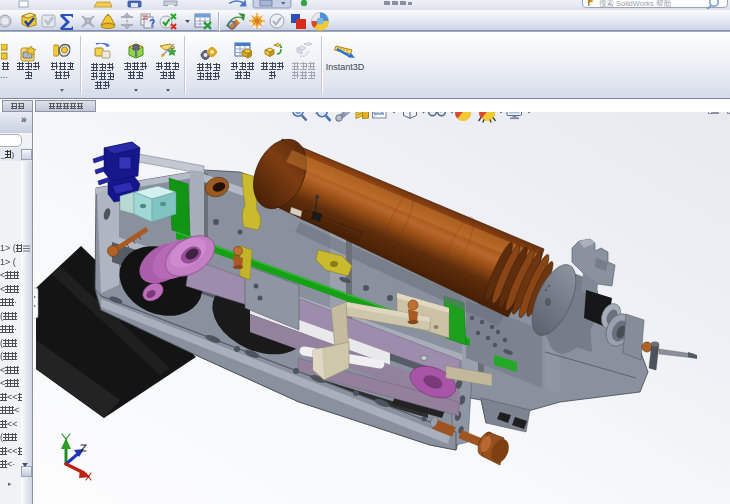 The width and height of the screenshot is (730, 504). Describe the element at coordinates (635, 4) in the screenshot. I see `svg-text: 搜索 SolidWorks 帮助` at that location.